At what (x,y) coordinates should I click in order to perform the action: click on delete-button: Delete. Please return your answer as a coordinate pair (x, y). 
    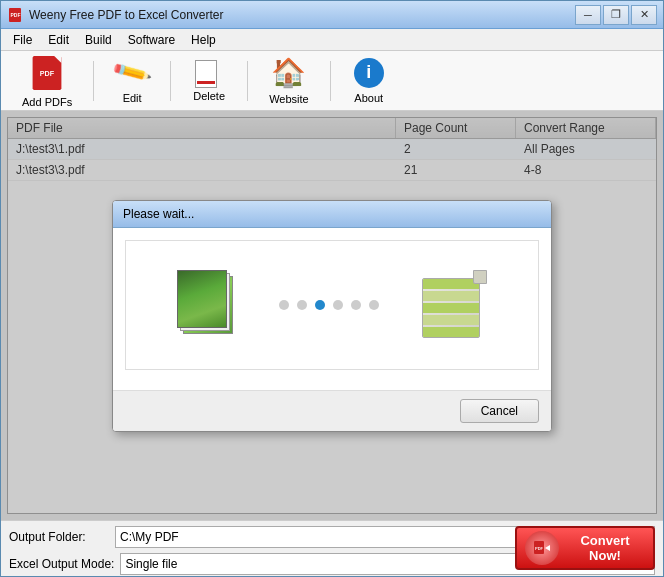
    Looking at the image, I should click on (209, 81).